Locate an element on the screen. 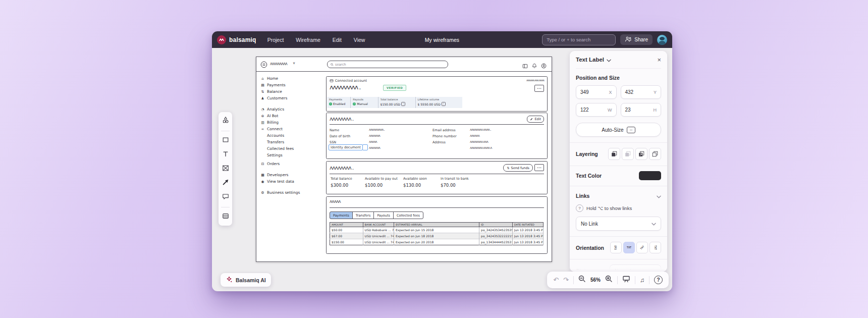 The image size is (868, 318). y-position-field: 432Y is located at coordinates (641, 92).